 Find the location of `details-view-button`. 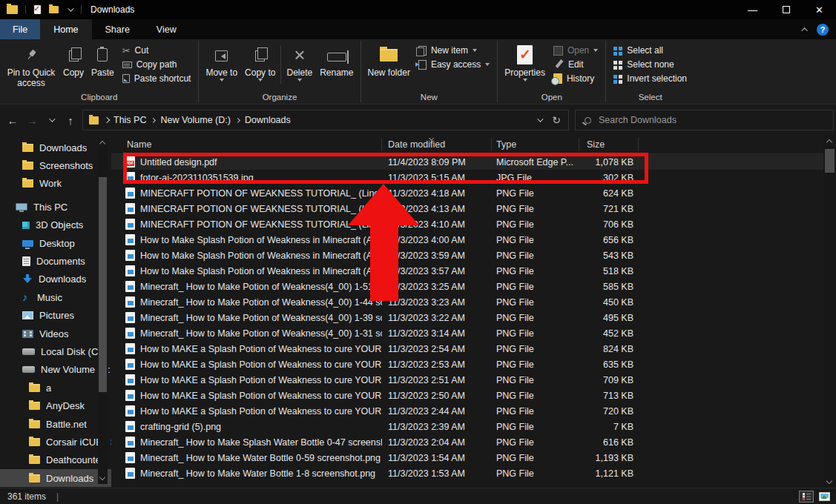

details-view-button is located at coordinates (806, 497).